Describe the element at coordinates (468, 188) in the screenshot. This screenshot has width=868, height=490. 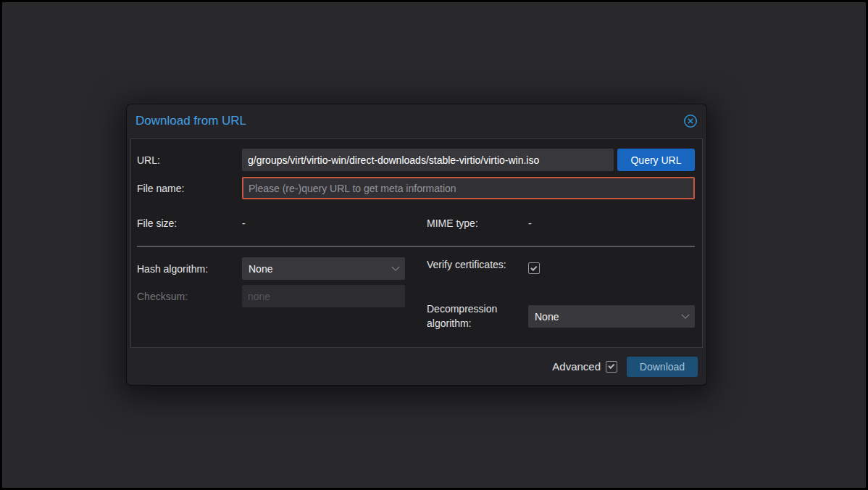
I see `file-name-input` at that location.